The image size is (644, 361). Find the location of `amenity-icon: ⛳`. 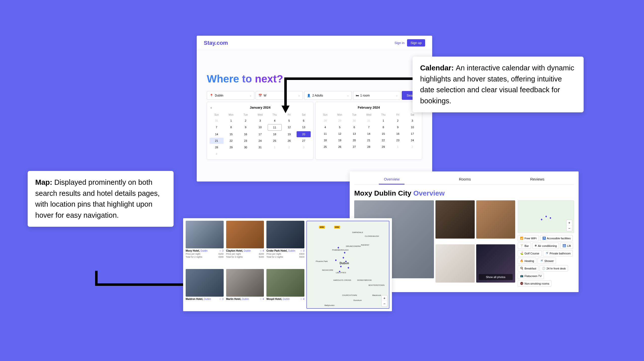

amenity-icon: ⛳ is located at coordinates (522, 253).